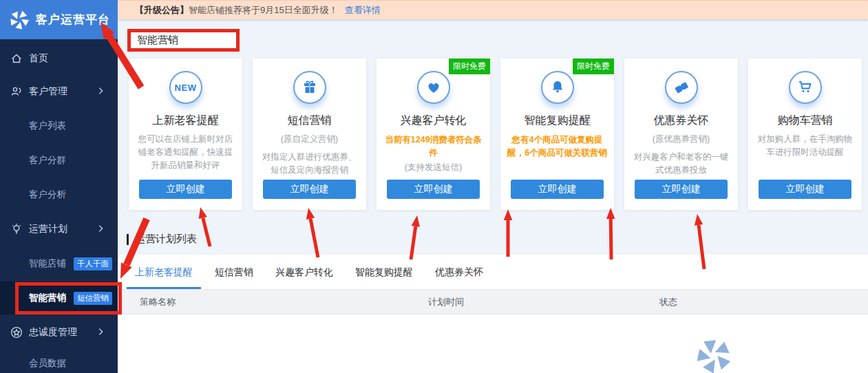  Describe the element at coordinates (434, 87) in the screenshot. I see `heart-icon` at that location.